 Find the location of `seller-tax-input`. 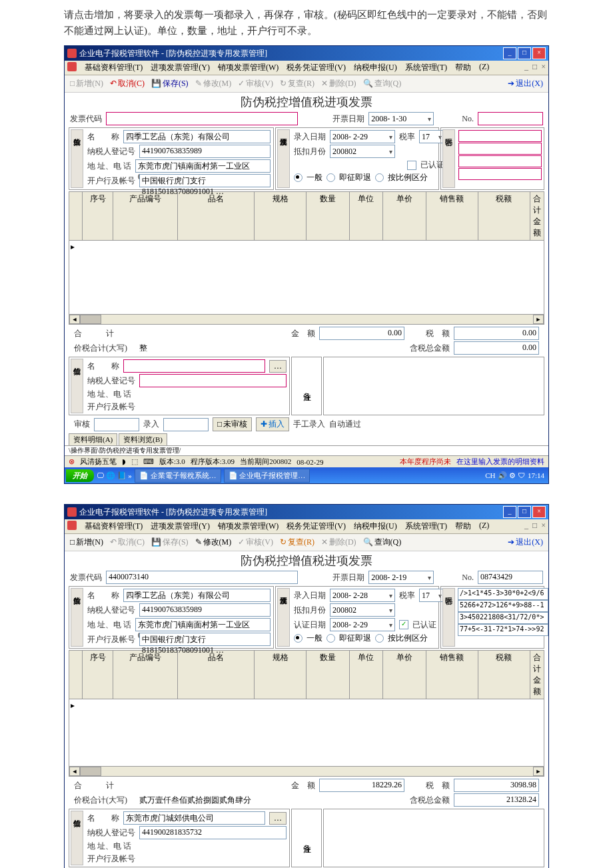

seller-tax-input is located at coordinates (213, 381).